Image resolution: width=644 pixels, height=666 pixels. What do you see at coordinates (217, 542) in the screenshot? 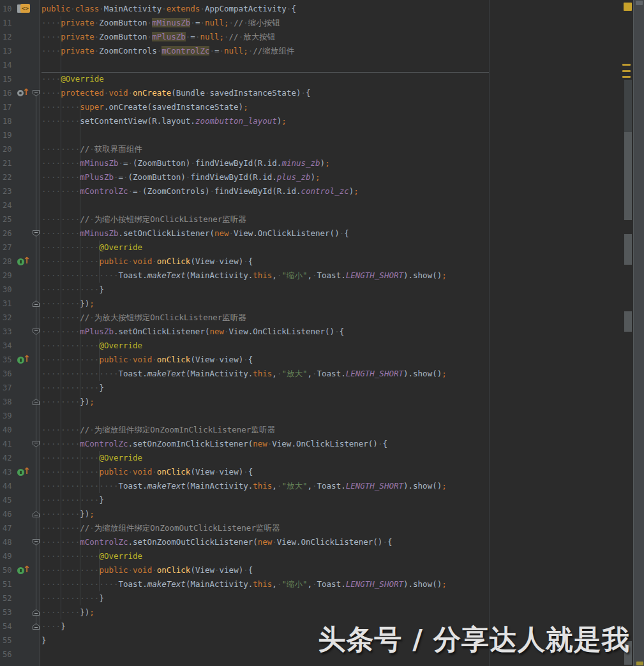
I see `code-line: ········mControlZc.setOnZoomOutClickList…` at bounding box center [217, 542].